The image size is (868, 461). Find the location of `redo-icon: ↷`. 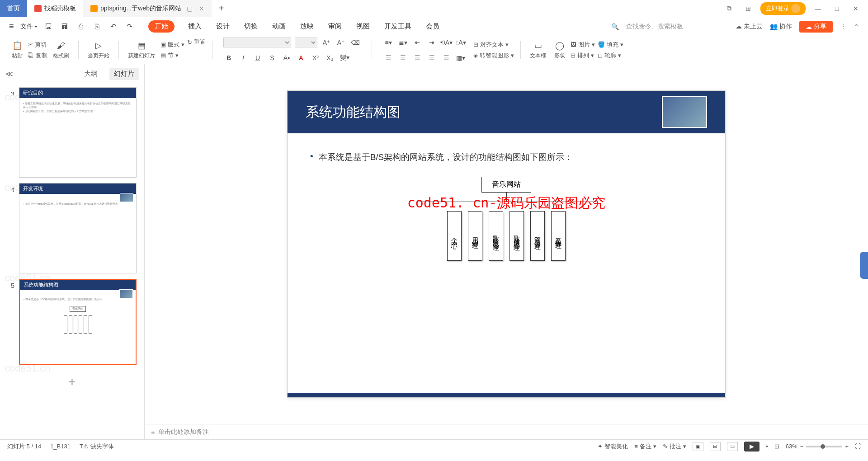

redo-icon: ↷ is located at coordinates (130, 27).